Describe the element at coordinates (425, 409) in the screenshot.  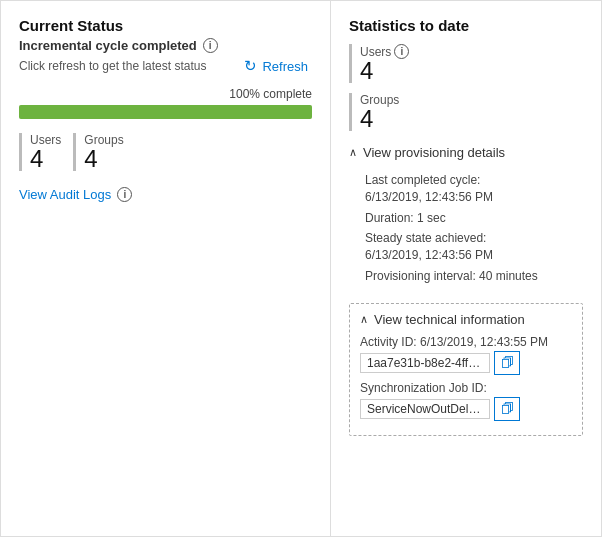
I see `job-id-input: ServiceNowOutDelta.3...` at that location.